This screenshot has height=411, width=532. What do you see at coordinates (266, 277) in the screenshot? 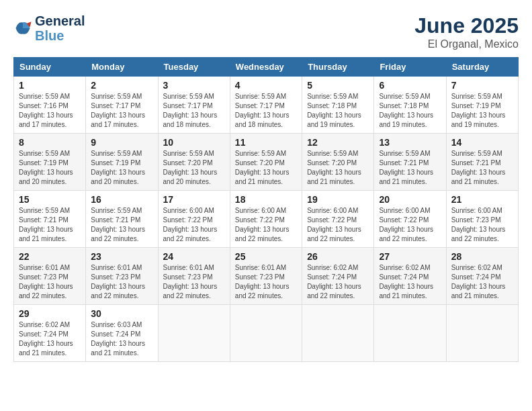
I see `calendar-week-row: 22 Sunrise: 6:01 AM Sunset: 7:23 PM Dayl…` at bounding box center [266, 277].